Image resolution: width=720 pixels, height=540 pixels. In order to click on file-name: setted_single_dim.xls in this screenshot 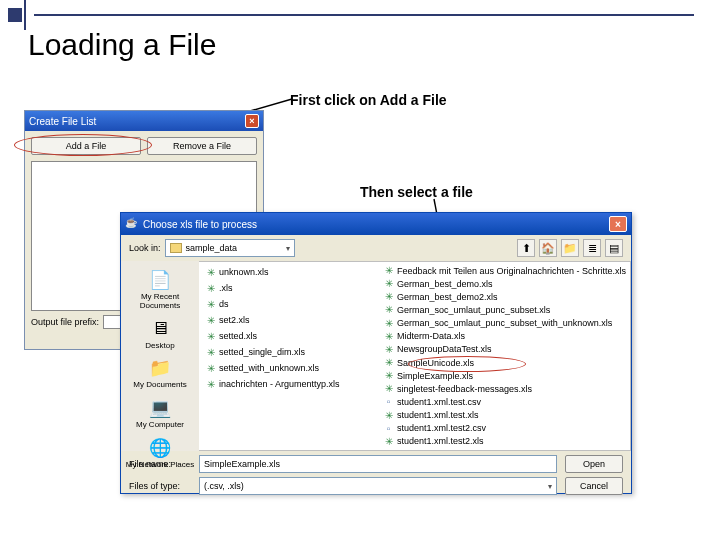, I will do `click(262, 352)`.